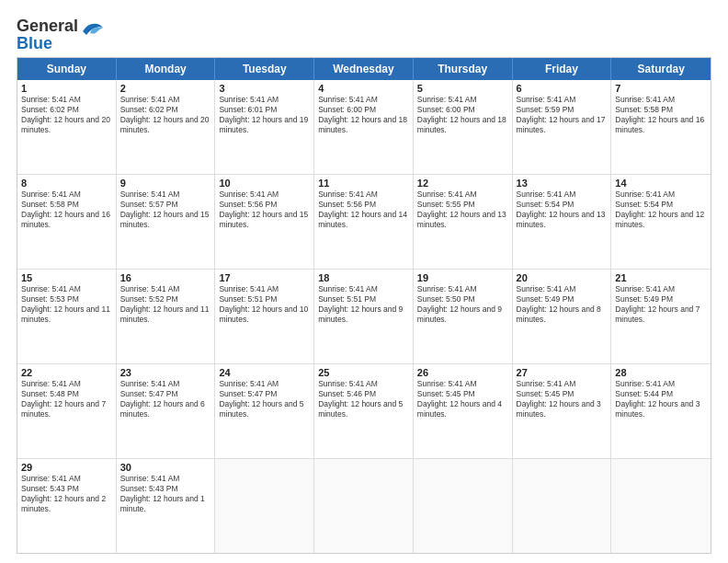 This screenshot has width=728, height=563. I want to click on calendar-cell: 9 Sunrise: 5:41 AMSunset: 5:57 PMDayligh…, so click(166, 222).